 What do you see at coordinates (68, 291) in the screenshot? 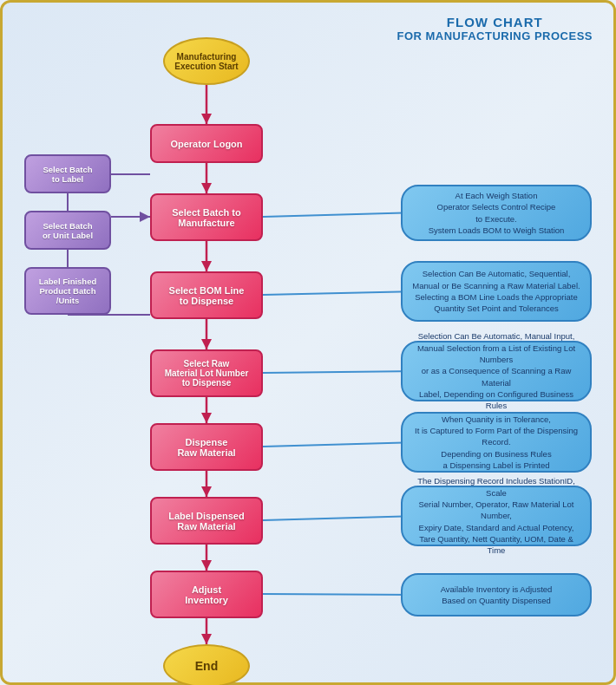
I see `label-finished-box: Label Finished Product Batch /Units` at bounding box center [68, 291].